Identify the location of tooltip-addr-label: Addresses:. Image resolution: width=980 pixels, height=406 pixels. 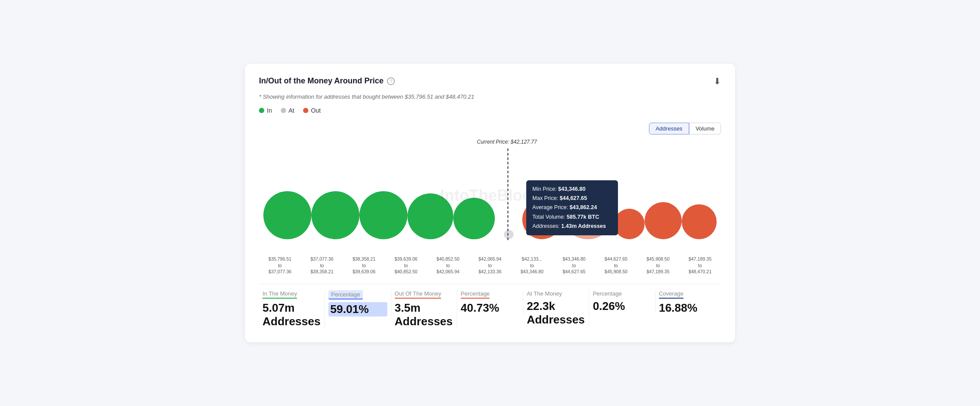
(546, 226).